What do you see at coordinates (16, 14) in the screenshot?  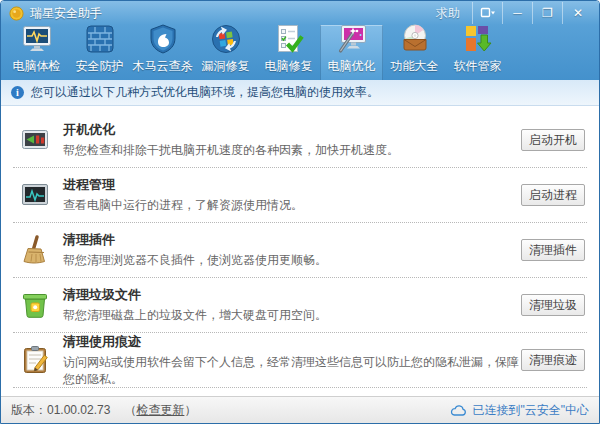 I see `app-logo-icon` at bounding box center [16, 14].